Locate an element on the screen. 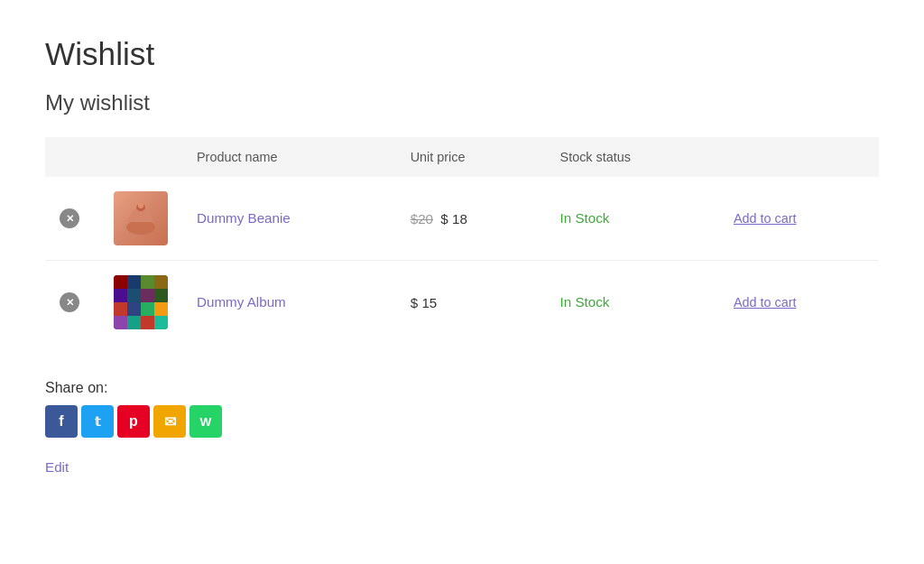 Image resolution: width=924 pixels, height=564 pixels. col-actions is located at coordinates (799, 157).